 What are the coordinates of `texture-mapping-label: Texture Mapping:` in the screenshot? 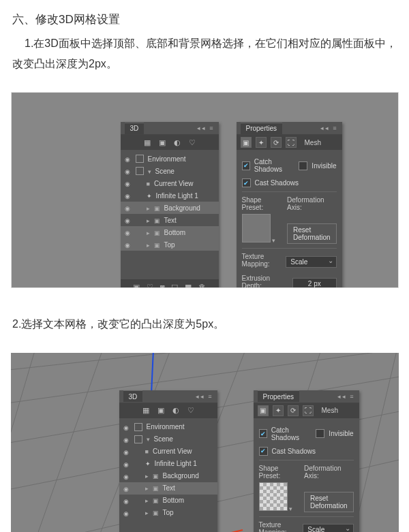 It's located at (262, 260).